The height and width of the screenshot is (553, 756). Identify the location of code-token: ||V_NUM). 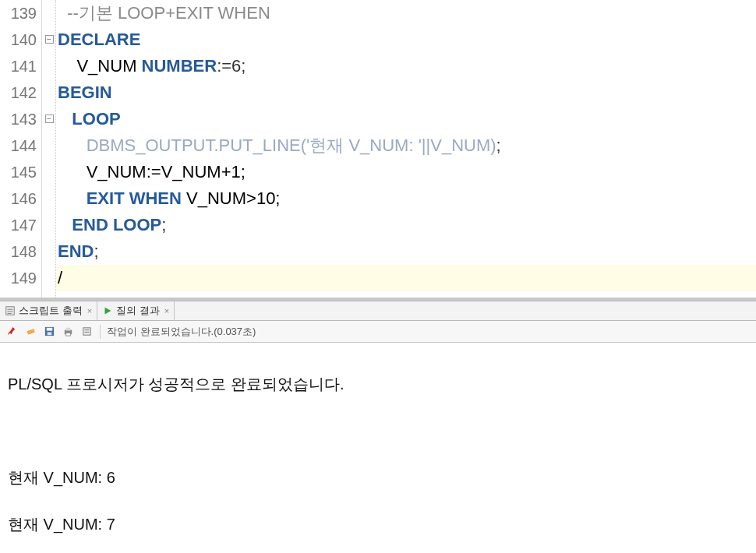
(459, 145).